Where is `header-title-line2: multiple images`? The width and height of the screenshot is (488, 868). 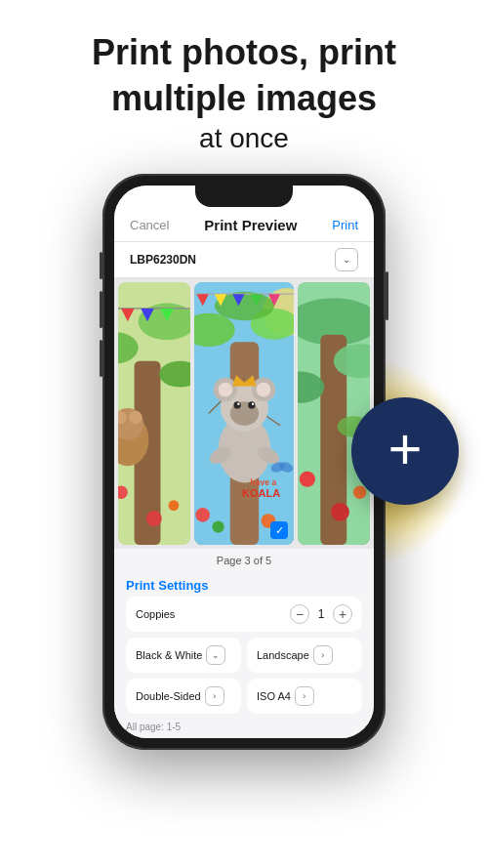
header-title-line2: multiple images is located at coordinates (244, 98).